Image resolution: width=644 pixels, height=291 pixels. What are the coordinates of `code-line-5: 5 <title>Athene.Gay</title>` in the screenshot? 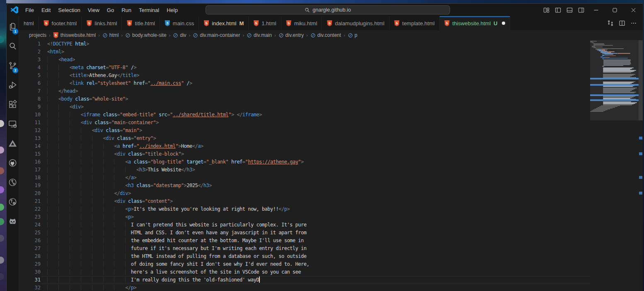 It's located at (305, 75).